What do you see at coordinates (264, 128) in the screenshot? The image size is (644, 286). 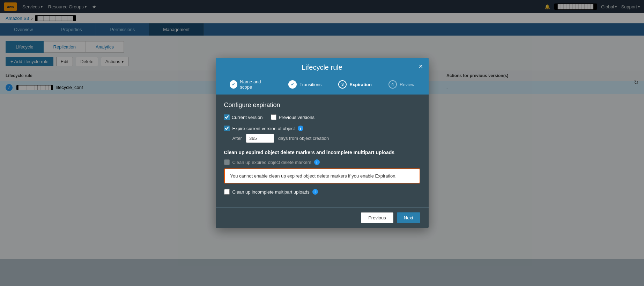 I see `expire-current-label: Expire current version of object` at bounding box center [264, 128].